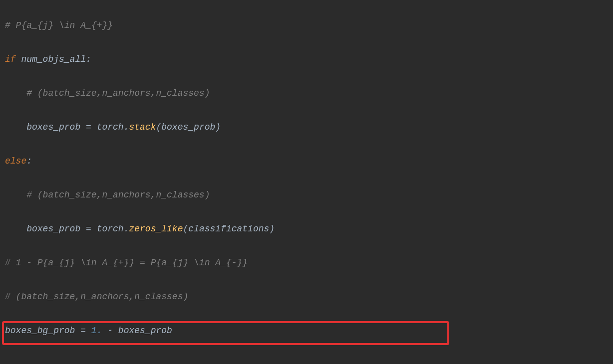  I want to click on number-literal: 1., so click(97, 331).